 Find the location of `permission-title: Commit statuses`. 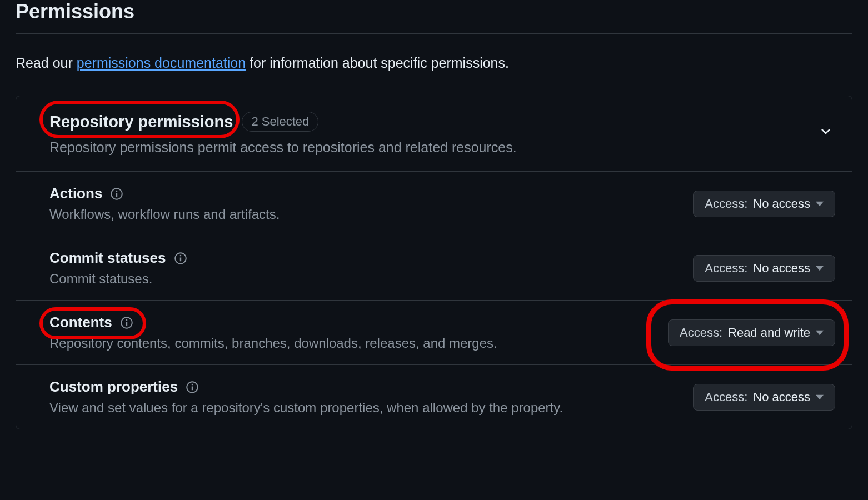

permission-title: Commit statuses is located at coordinates (108, 258).